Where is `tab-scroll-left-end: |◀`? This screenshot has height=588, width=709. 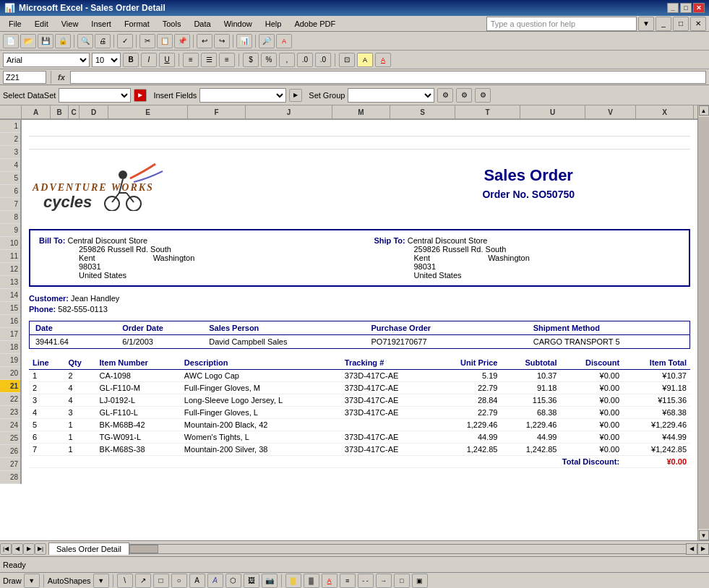
tab-scroll-left-end: |◀ is located at coordinates (6, 549).